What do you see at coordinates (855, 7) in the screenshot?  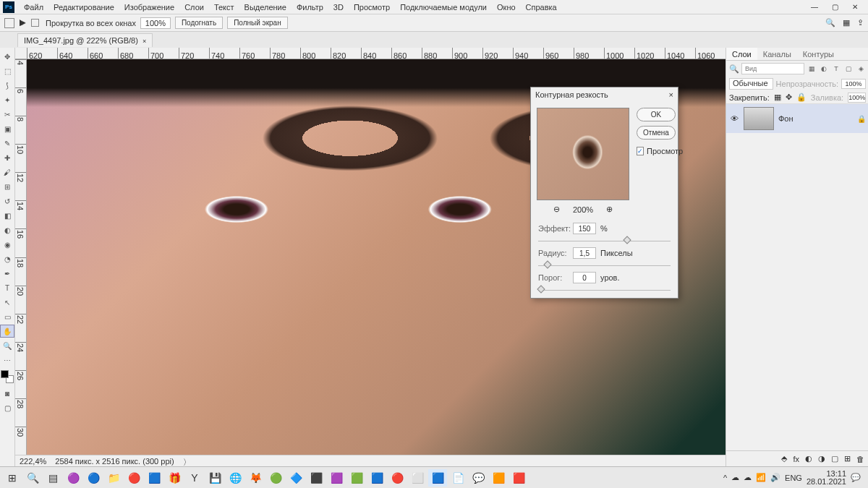 I see `close-button: ✕` at bounding box center [855, 7].